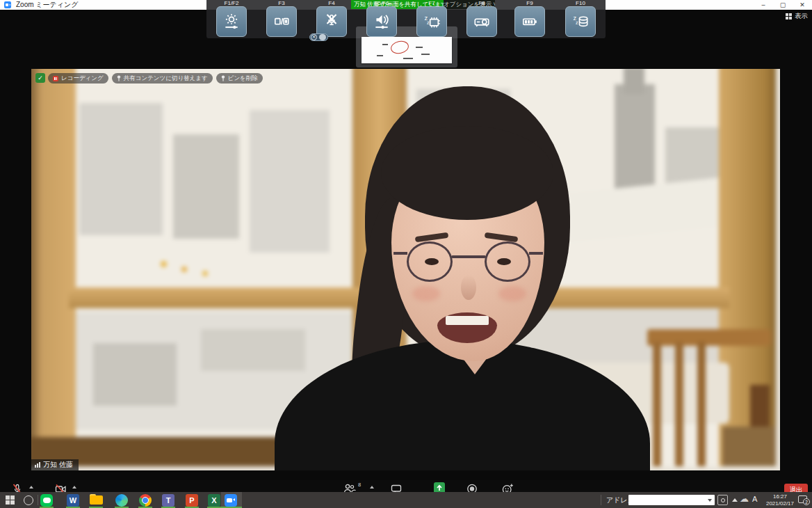 This screenshot has height=508, width=812. Describe the element at coordinates (282, 22) in the screenshot. I see `display-toggle-key` at that location.